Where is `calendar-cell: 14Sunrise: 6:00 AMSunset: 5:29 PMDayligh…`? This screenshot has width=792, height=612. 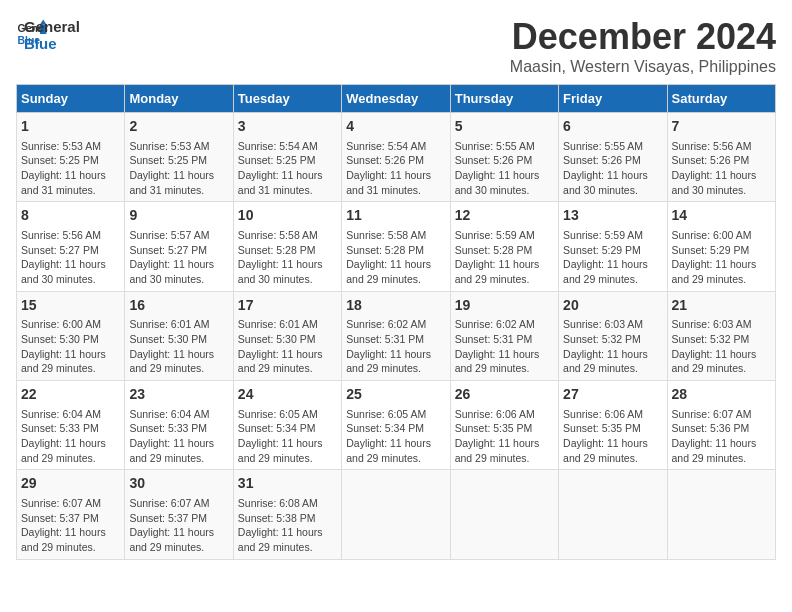
calendar-cell: 14Sunrise: 6:00 AMSunset: 5:29 PMDayligh… is located at coordinates (721, 246).